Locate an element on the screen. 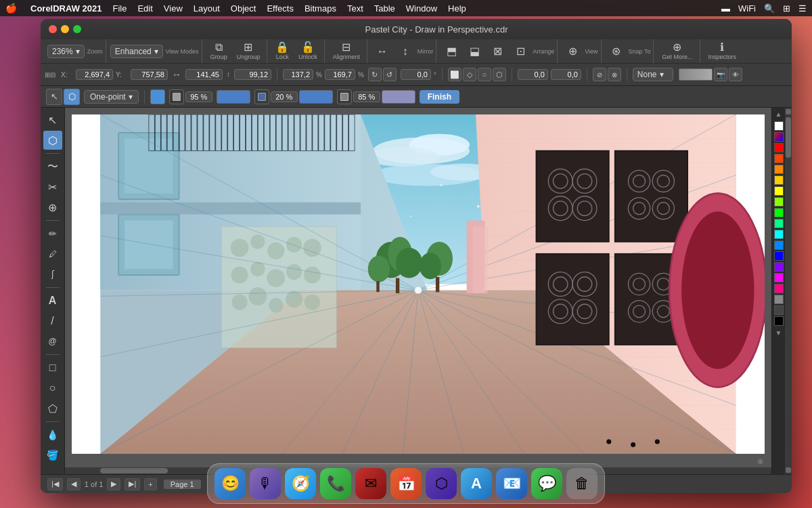  dock-fantastical: 📅 is located at coordinates (406, 484).